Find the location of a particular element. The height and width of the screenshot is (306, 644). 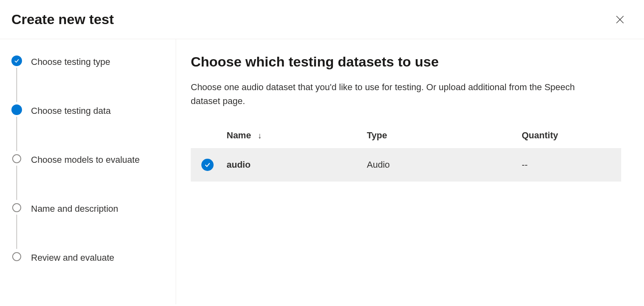

close-icon is located at coordinates (620, 20).